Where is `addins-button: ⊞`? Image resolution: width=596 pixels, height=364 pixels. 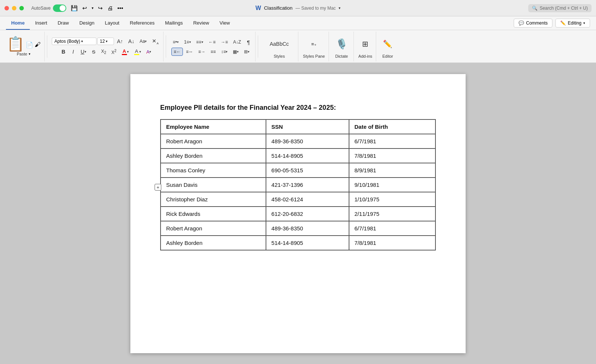
addins-button: ⊞ is located at coordinates (365, 44).